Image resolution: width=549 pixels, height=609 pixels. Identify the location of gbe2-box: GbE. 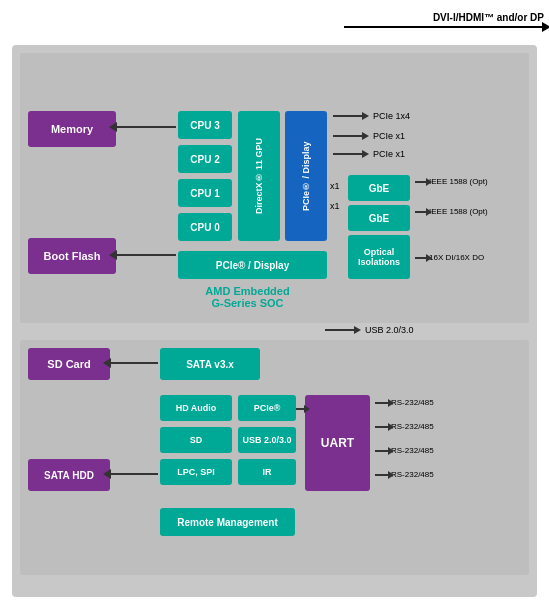
(379, 218).